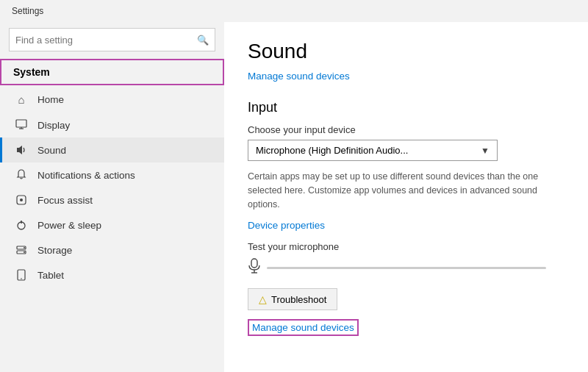  I want to click on troubleshoot-label: Troubleshoot, so click(298, 300).